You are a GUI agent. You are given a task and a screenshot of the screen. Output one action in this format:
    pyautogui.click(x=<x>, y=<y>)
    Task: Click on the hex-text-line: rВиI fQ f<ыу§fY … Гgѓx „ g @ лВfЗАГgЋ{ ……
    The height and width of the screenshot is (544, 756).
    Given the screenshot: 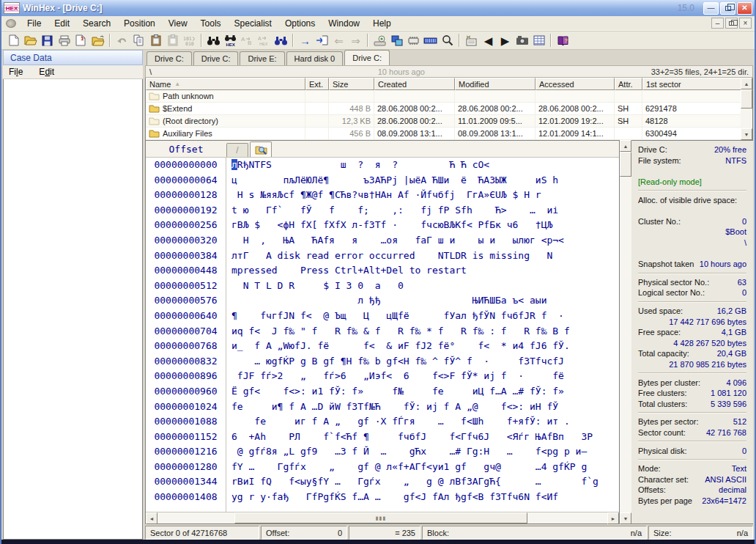 What is the action you would take?
    pyautogui.click(x=415, y=482)
    